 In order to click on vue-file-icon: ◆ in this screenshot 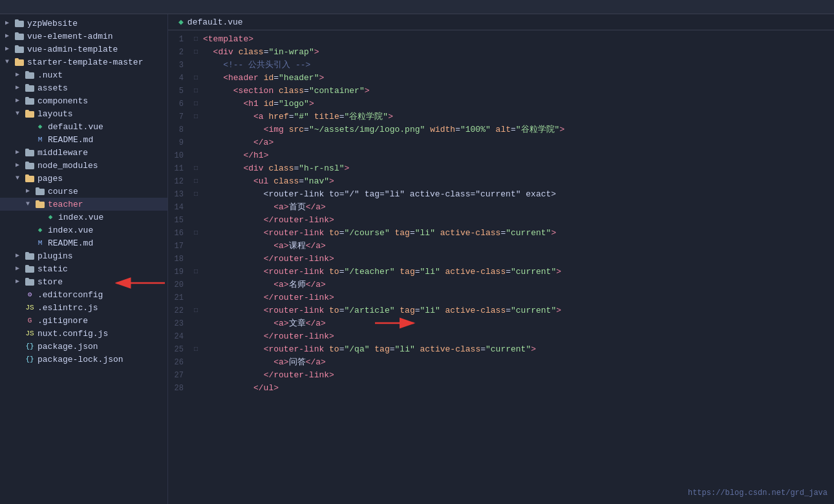, I will do `click(181, 22)`.